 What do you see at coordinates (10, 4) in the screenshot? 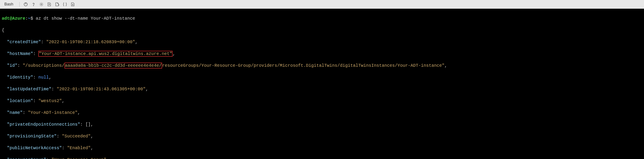
I see `shell-dropdown: Bash` at bounding box center [10, 4].